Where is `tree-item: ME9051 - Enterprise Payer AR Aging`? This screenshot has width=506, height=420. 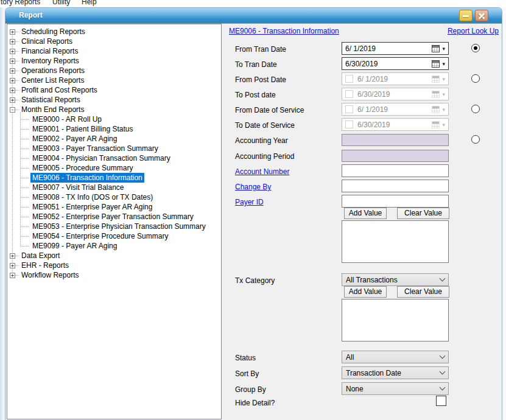 tree-item: ME9051 - Enterprise Payer AR Aging is located at coordinates (114, 207).